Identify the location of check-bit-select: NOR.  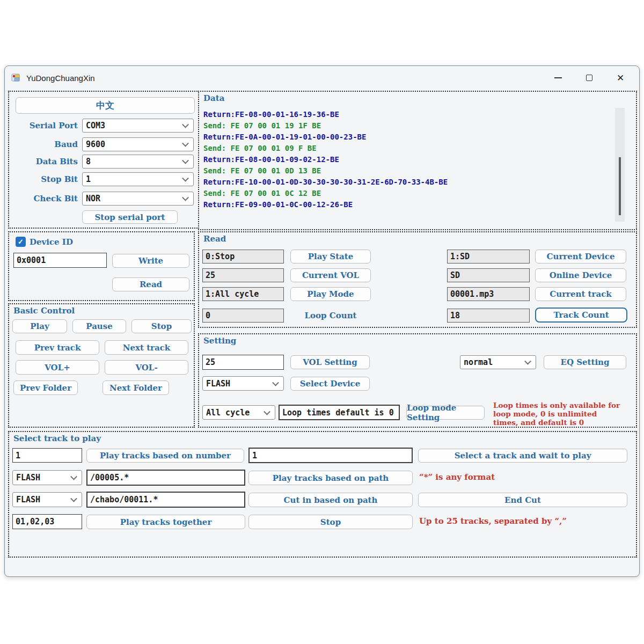
(138, 199).